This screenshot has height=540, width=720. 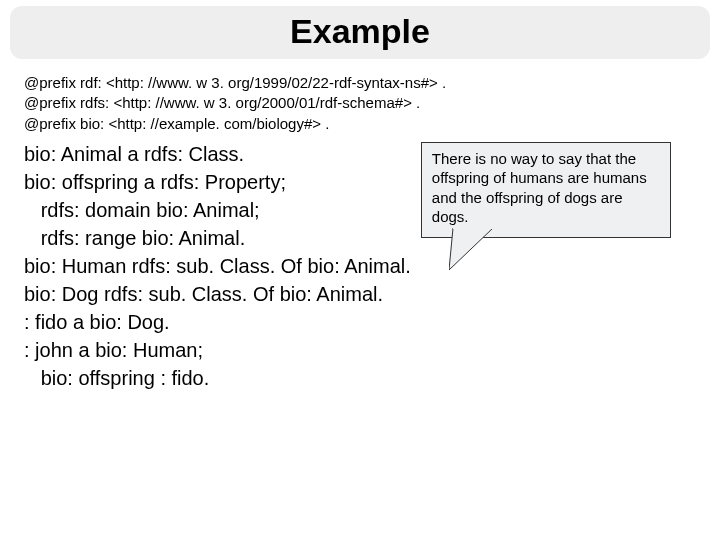 What do you see at coordinates (546, 190) in the screenshot?
I see `callout-box: There is no way to say that the offsprin…` at bounding box center [546, 190].